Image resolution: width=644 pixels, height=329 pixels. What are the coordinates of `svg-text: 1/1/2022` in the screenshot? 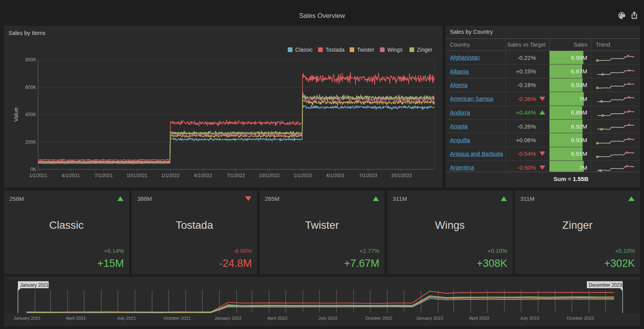 It's located at (170, 176).